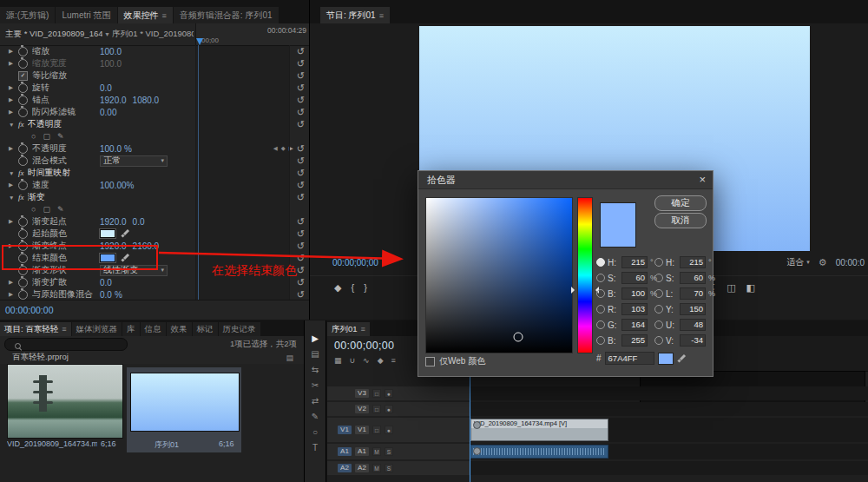  I want to click on source-patch-a1: A1, so click(345, 452).